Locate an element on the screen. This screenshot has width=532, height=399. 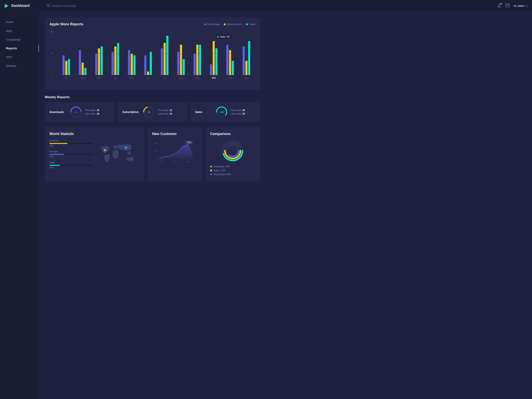
donut-legend-label-downloads: Downloads: 60% is located at coordinates (222, 174).